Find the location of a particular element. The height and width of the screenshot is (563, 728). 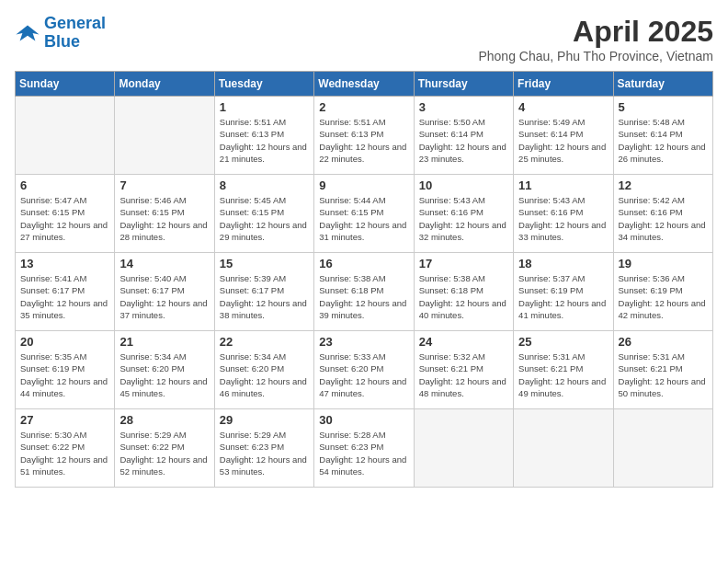

day-cell-11: 11Sunrise: 5:43 AM Sunset: 6:16 PM Dayli… is located at coordinates (563, 213).